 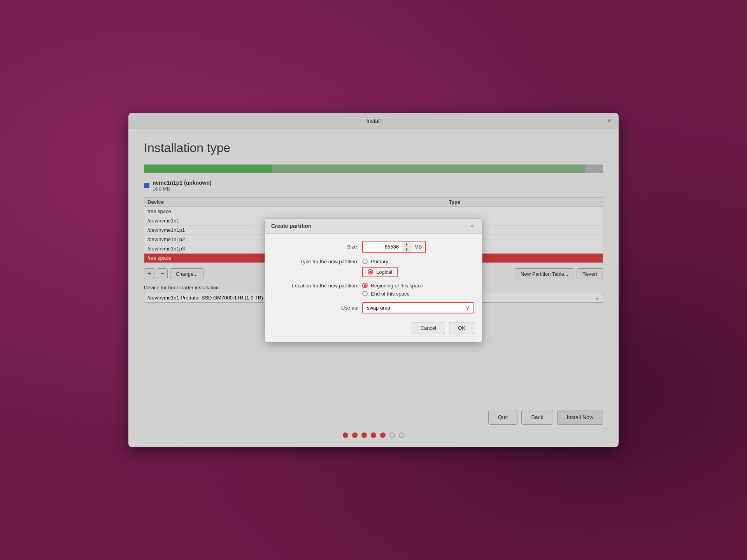 What do you see at coordinates (374, 290) in the screenshot?
I see `partition-location-row: Location for the new partition: Beginnin…` at bounding box center [374, 290].